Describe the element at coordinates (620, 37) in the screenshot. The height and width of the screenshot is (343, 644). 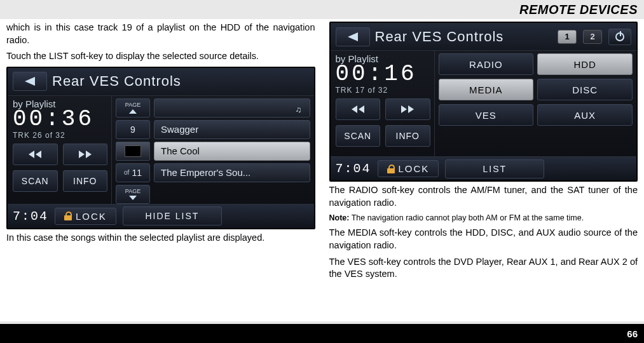
I see `power-icon` at that location.